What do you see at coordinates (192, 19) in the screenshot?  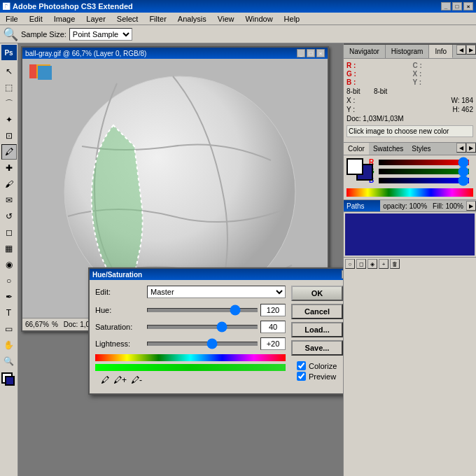 I see `menu-analysis: Analysis` at bounding box center [192, 19].